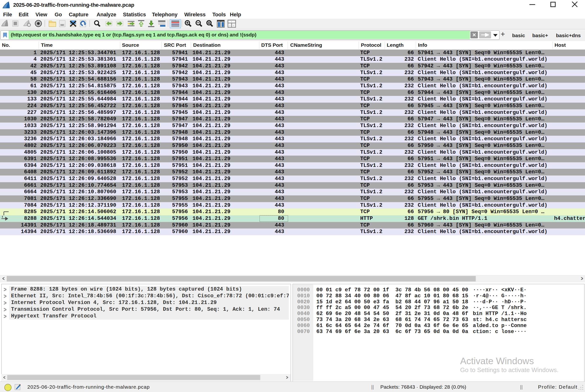 This screenshot has width=585, height=392. I want to click on svg-text: 010, so click(62, 25).